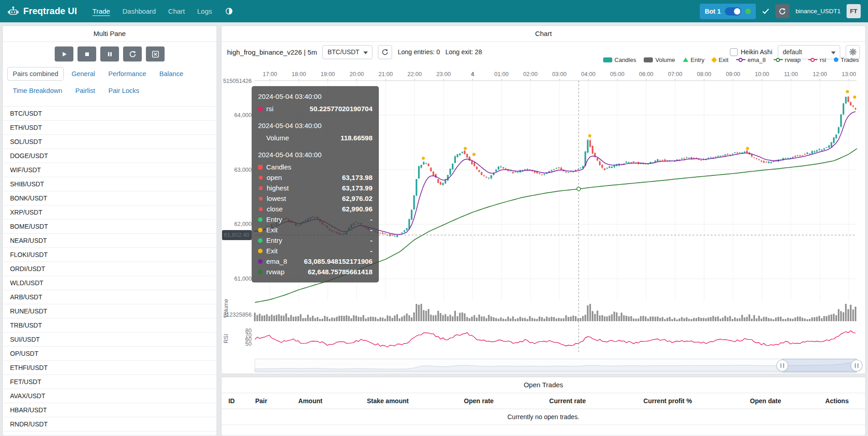 Image resolution: width=868 pixels, height=436 pixels. Describe the element at coordinates (85, 91) in the screenshot. I see `tab-pairlist: Pairlist` at that location.